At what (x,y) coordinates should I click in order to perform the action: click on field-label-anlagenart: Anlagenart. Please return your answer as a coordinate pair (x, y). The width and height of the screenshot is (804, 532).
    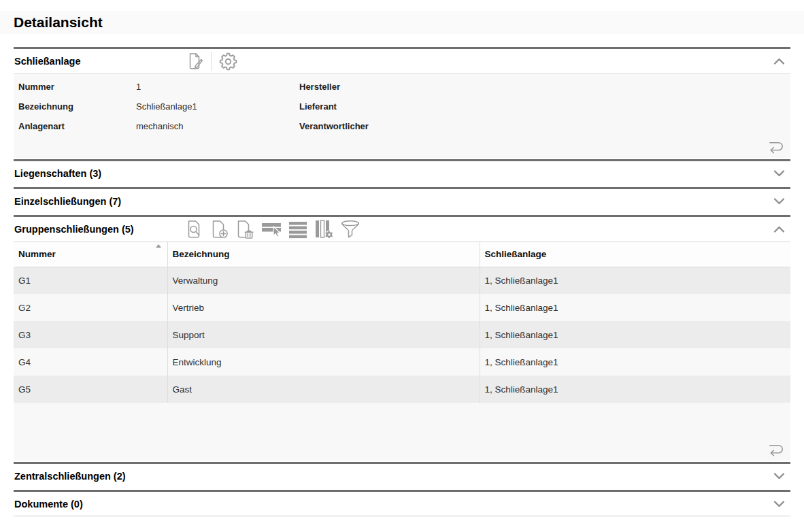
    Looking at the image, I should click on (78, 127).